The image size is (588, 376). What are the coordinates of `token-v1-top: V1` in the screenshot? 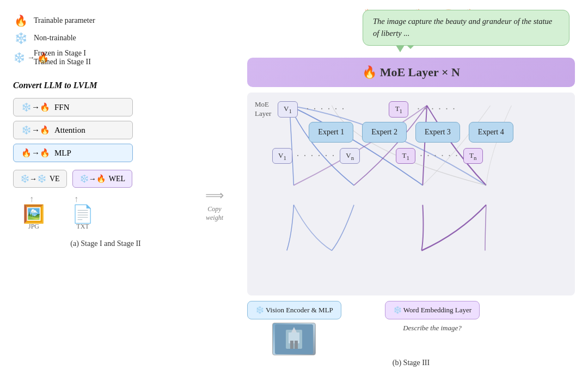 It's located at (287, 109).